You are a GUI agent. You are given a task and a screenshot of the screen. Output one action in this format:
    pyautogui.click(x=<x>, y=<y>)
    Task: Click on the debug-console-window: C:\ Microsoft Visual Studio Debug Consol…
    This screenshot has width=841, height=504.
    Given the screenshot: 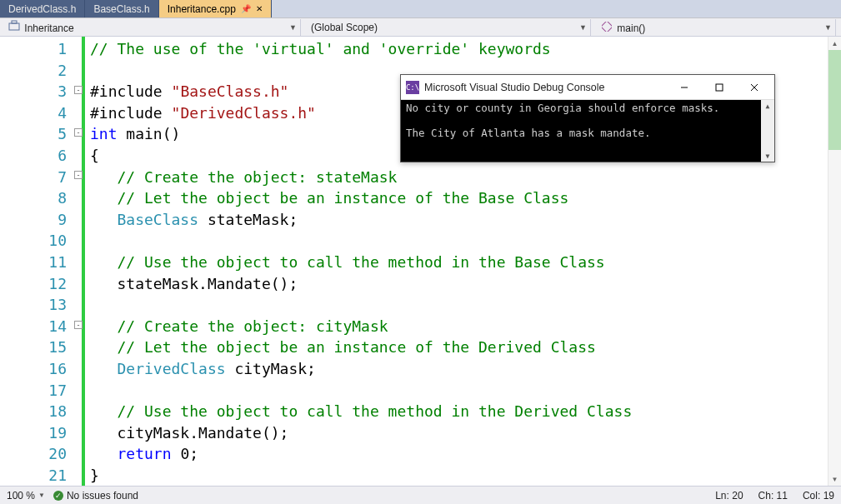 What is the action you would take?
    pyautogui.click(x=588, y=118)
    